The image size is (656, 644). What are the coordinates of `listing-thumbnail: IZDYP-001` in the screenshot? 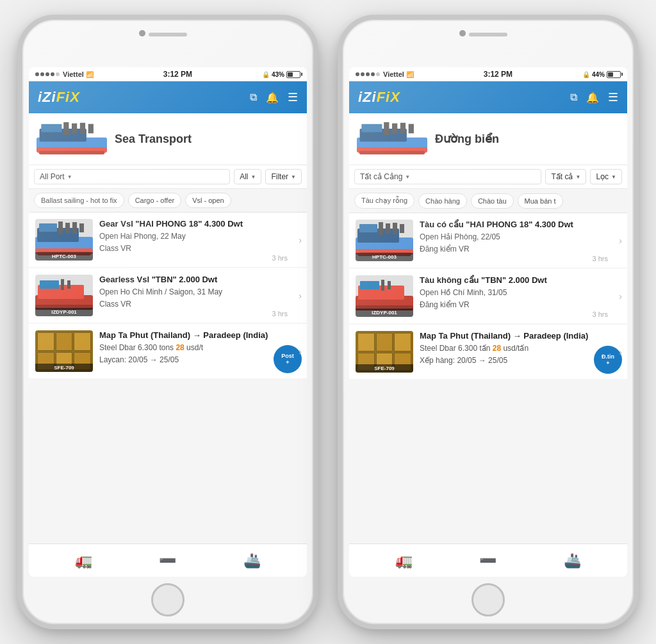 It's located at (64, 296).